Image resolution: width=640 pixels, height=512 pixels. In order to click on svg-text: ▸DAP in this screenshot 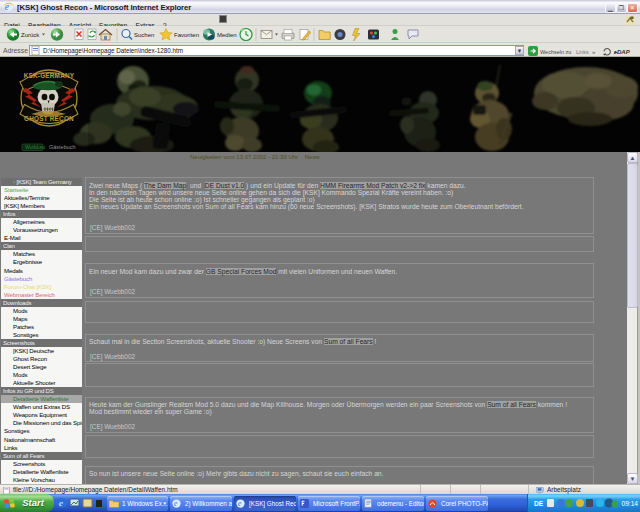, I will do `click(622, 52)`.